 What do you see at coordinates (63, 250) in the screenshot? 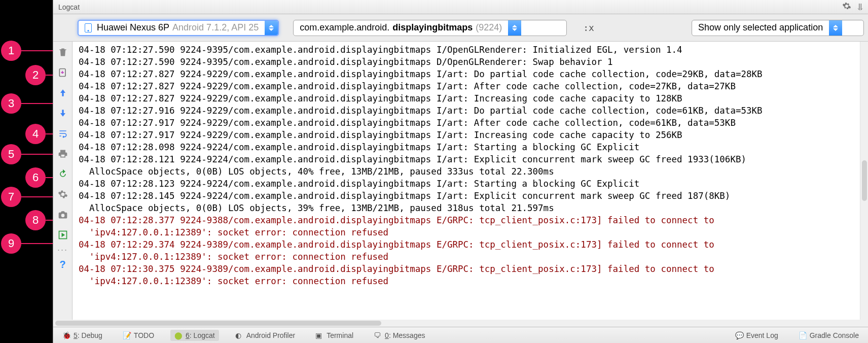
I see `toolbar-overflow: ···` at bounding box center [63, 250].